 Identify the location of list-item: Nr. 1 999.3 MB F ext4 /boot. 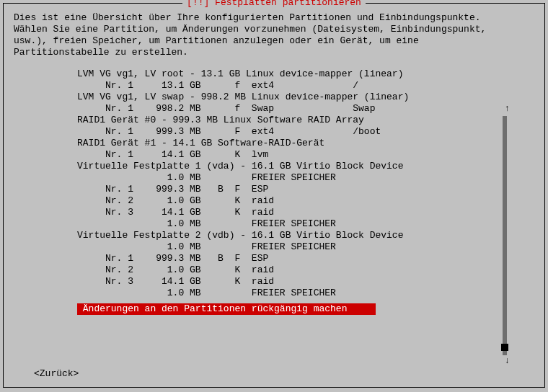
(289, 132).